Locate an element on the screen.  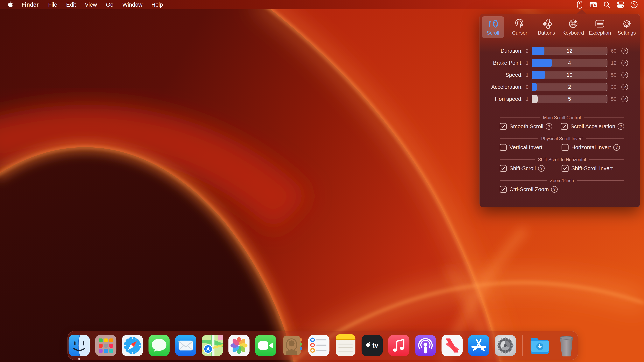
exception-icon is located at coordinates (600, 24).